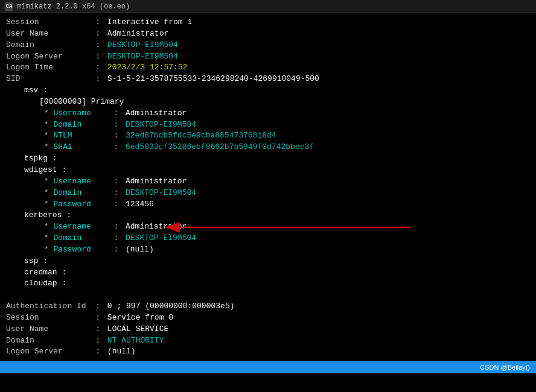 Image resolution: width=536 pixels, height=392 pixels. What do you see at coordinates (268, 352) in the screenshot?
I see `line-logon-server2: Logon Server : (null)` at bounding box center [268, 352].